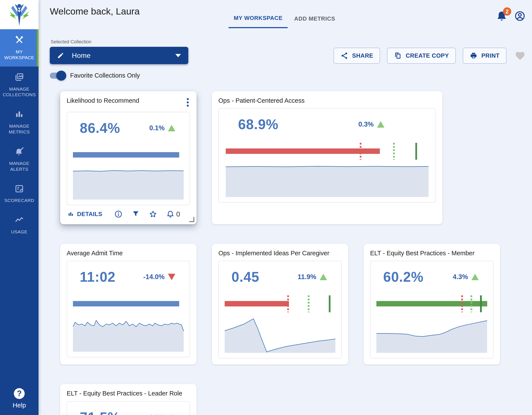  I want to click on favorite-heart-icon, so click(520, 56).